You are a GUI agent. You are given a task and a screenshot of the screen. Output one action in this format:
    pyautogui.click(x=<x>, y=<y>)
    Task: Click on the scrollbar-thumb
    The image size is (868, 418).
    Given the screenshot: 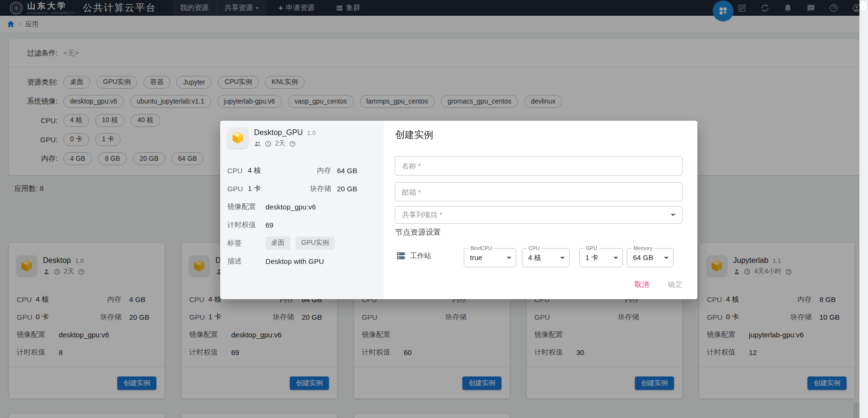 What is the action you would take?
    pyautogui.click(x=864, y=6)
    